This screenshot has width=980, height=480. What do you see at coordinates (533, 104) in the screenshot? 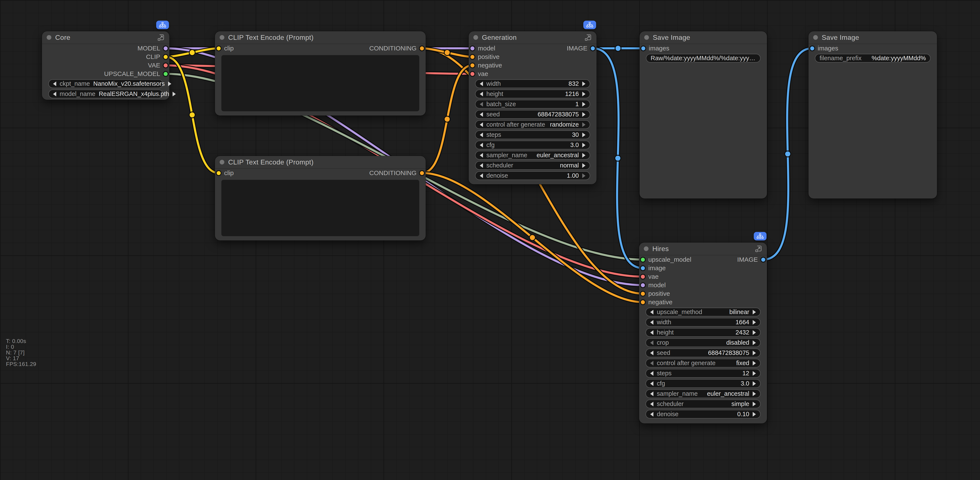
I see `widget-batch_size: batch_size1` at bounding box center [533, 104].